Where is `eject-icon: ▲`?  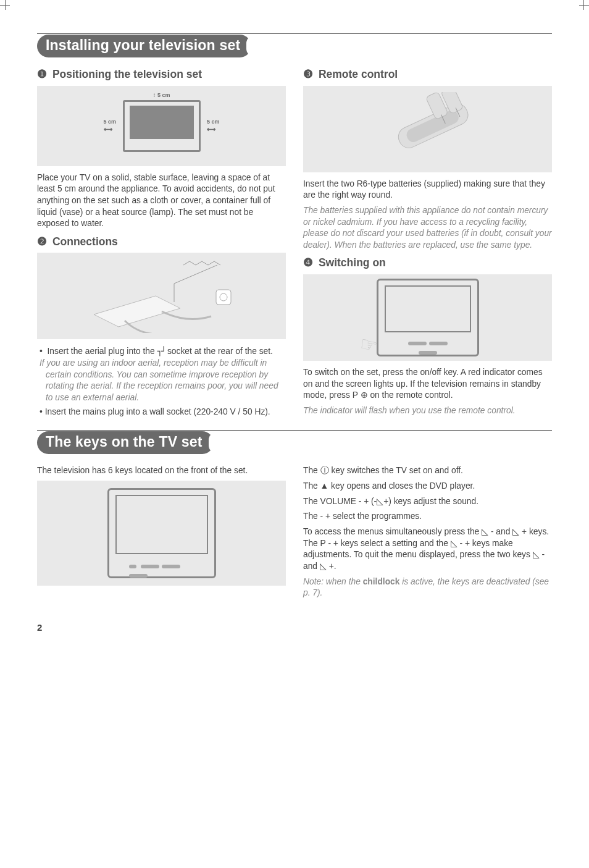
eject-icon: ▲ is located at coordinates (325, 487).